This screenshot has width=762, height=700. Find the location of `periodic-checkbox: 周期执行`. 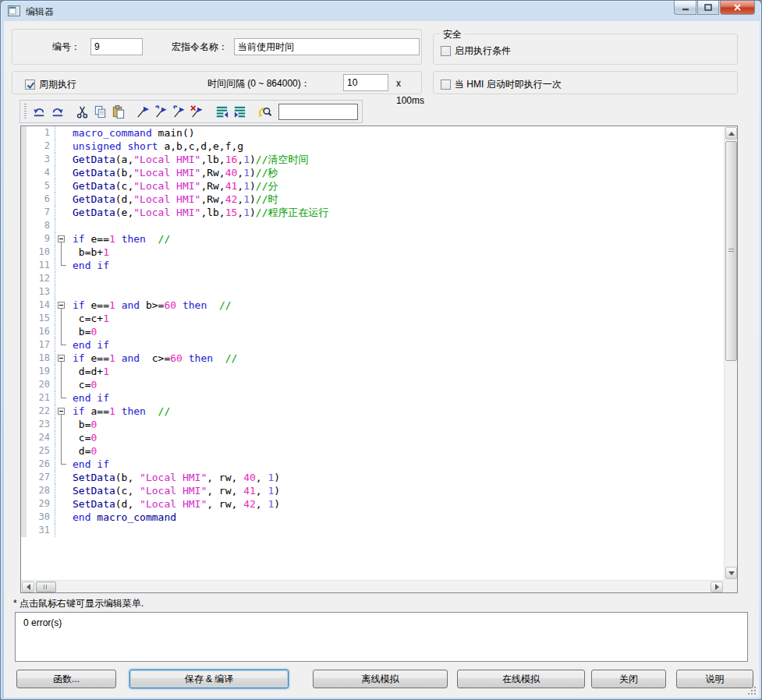

periodic-checkbox: 周期执行 is located at coordinates (51, 84).